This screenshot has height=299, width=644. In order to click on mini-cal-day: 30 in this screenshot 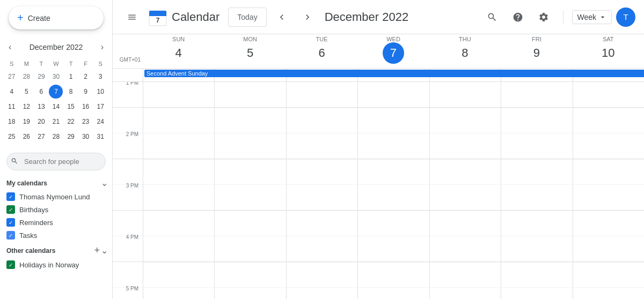, I will do `click(86, 137)`.